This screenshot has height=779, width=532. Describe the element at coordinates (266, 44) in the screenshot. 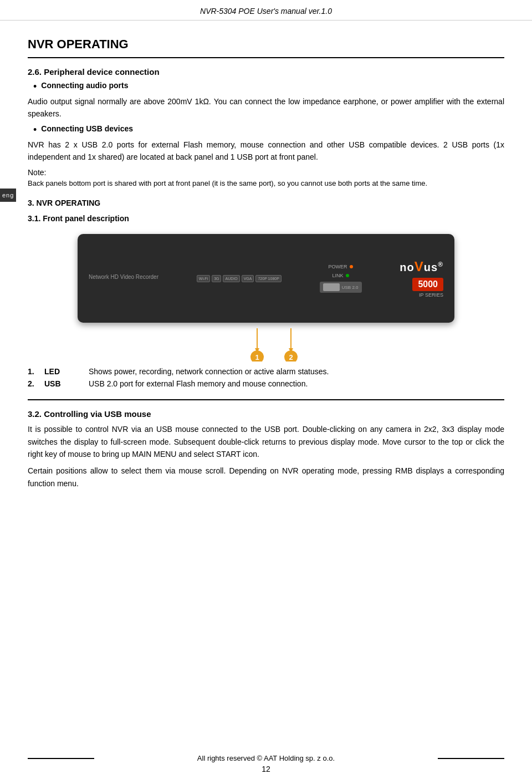

I see `page-title: NVR OPERATING` at that location.